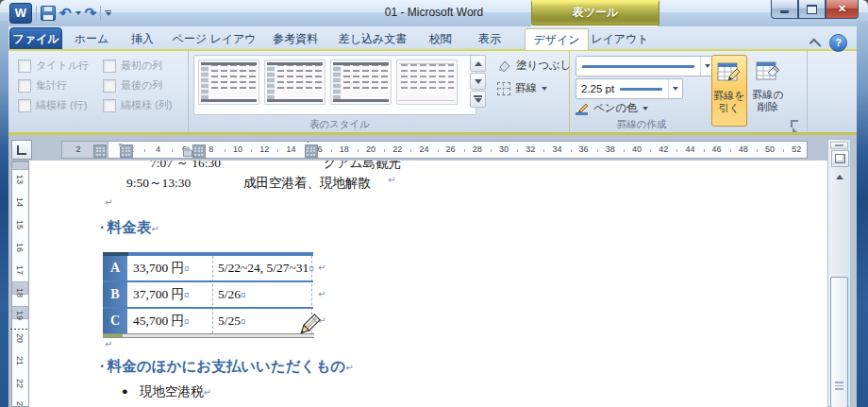 This screenshot has width=868, height=407. Describe the element at coordinates (115, 321) in the screenshot. I see `table-row-label-cell: C` at that location.